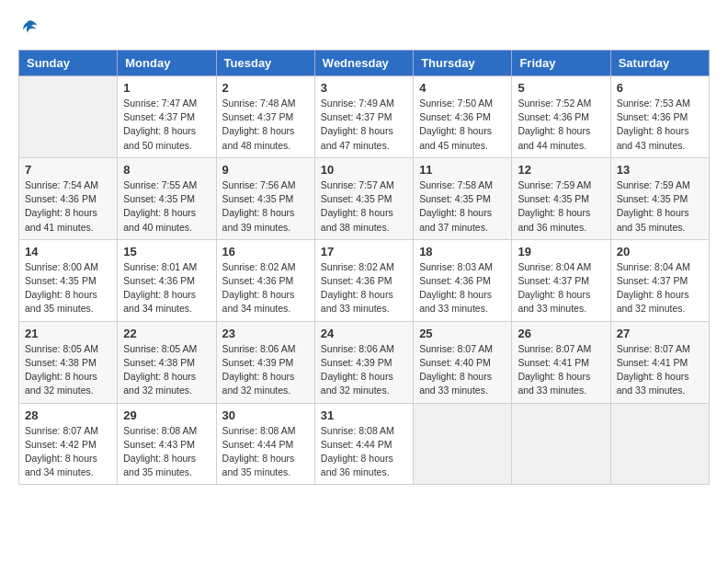 The height and width of the screenshot is (563, 728). I want to click on day-number: 26, so click(561, 333).